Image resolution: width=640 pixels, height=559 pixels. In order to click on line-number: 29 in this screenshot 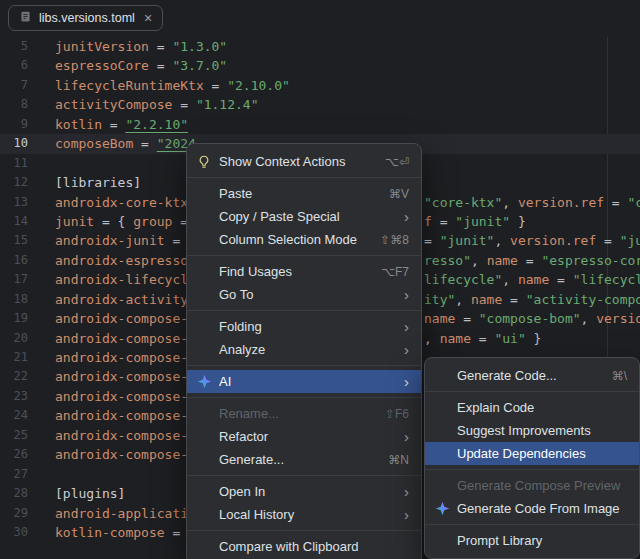, I will do `click(14, 514)`.